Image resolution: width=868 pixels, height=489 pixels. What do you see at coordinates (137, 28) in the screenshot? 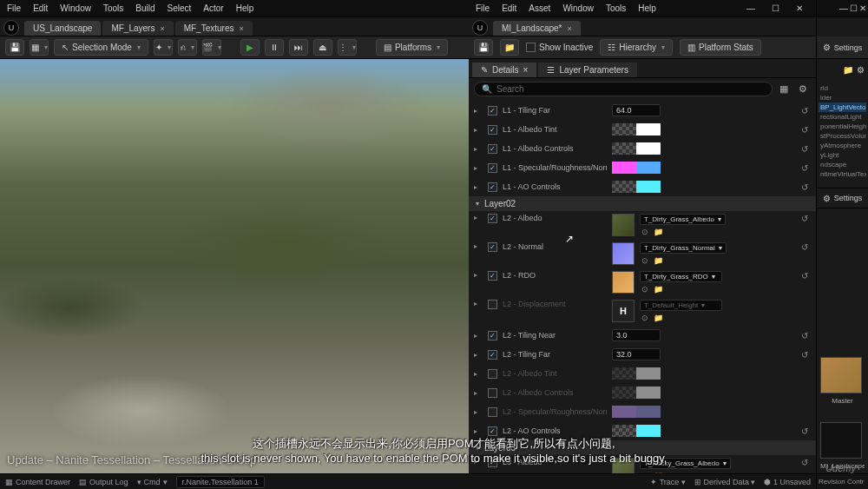
I see `tab-mf-layers: MF_Layers×` at bounding box center [137, 28].